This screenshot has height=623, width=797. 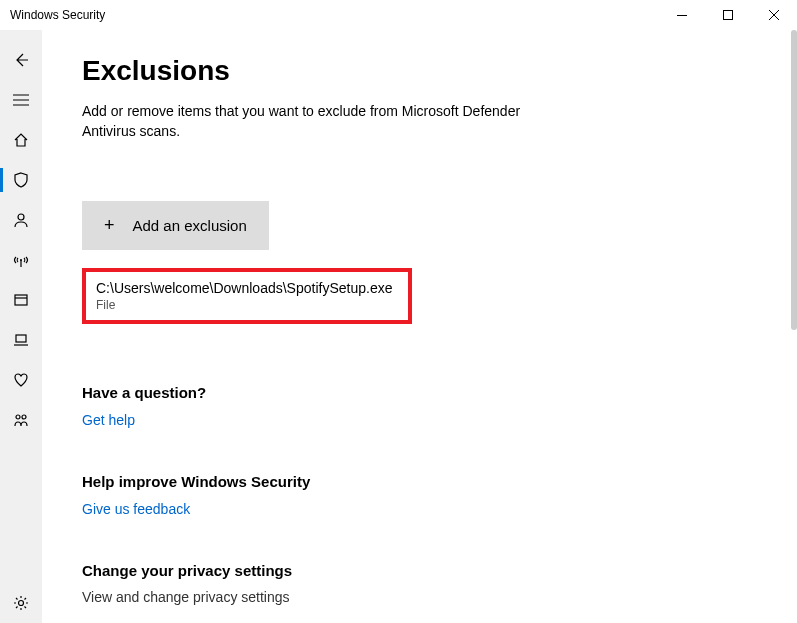 I want to click on privacy-text: View and change privacy settings, so click(x=420, y=597).